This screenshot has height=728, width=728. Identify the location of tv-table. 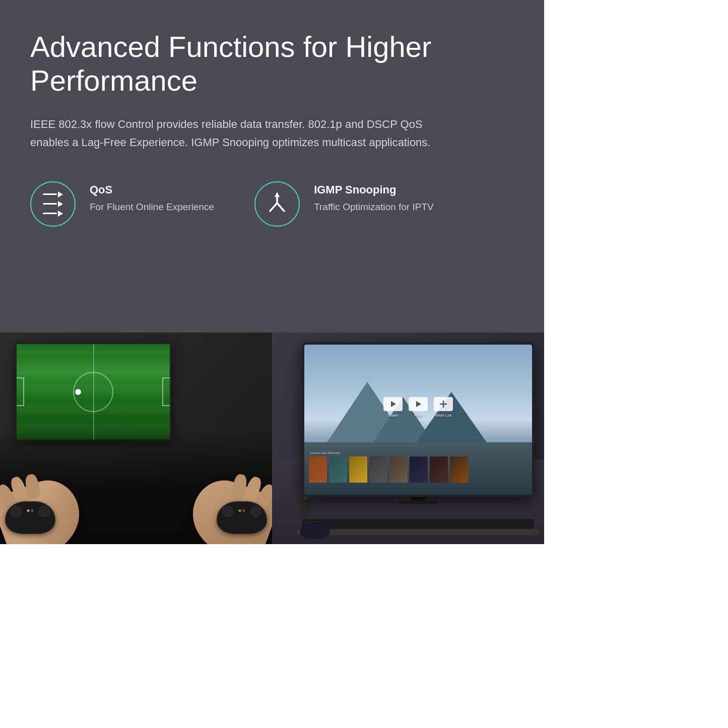
(418, 532).